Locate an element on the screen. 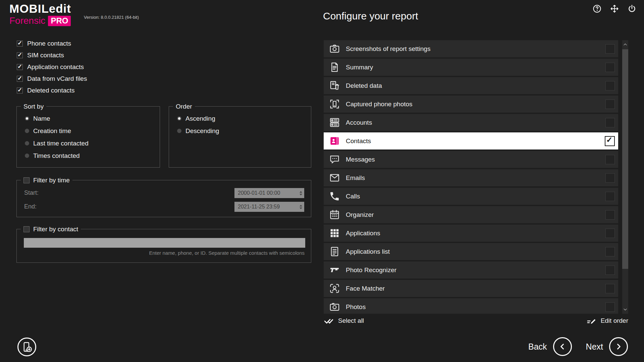 This screenshot has width=644, height=362. source-checkbox-row: SIM contacts is located at coordinates (52, 55).